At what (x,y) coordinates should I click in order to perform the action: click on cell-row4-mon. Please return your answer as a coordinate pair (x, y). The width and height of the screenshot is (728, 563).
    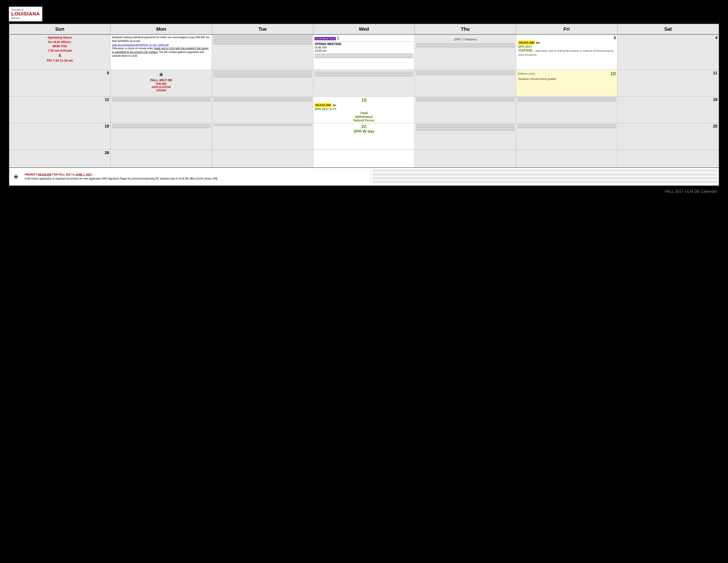
    Looking at the image, I should click on (161, 136).